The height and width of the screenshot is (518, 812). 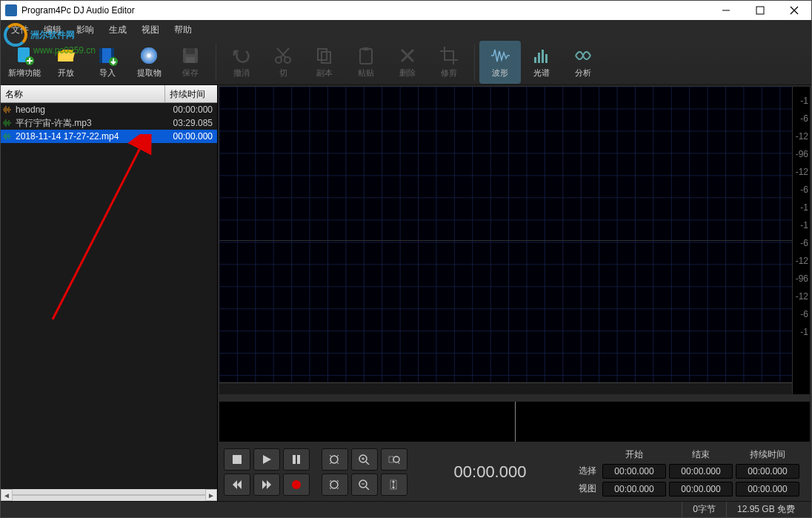 What do you see at coordinates (634, 471) in the screenshot?
I see `selection-start: 00:00.000` at bounding box center [634, 471].